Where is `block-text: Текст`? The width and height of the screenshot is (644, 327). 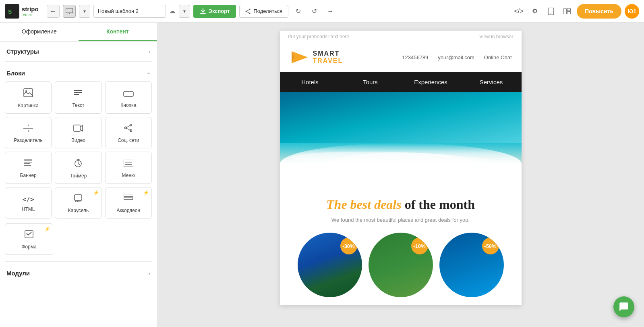
block-text: Текст is located at coordinates (78, 98).